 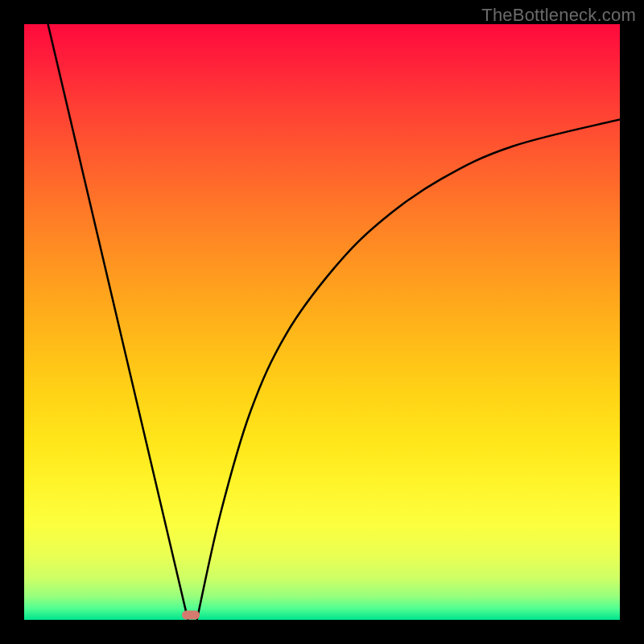 What do you see at coordinates (559, 15) in the screenshot?
I see `watermark-text: TheBottleneck.com` at bounding box center [559, 15].